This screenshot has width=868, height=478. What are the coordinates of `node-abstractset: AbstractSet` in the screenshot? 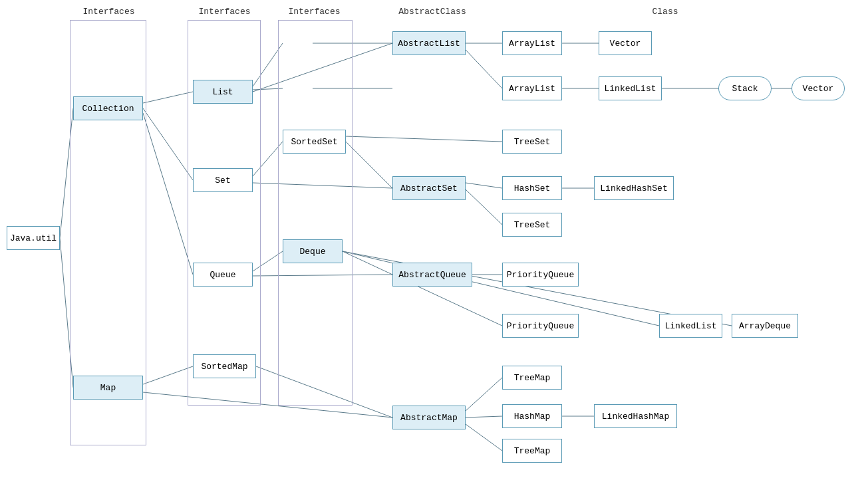 It's located at (429, 188).